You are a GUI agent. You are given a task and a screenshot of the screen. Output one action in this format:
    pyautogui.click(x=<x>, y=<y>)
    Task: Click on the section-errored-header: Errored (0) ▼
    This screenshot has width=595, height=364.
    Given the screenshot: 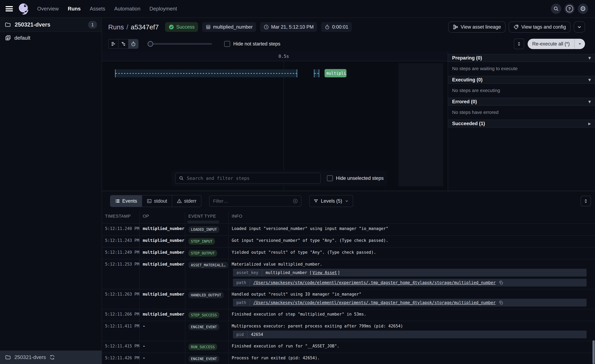 What is the action you would take?
    pyautogui.click(x=522, y=102)
    